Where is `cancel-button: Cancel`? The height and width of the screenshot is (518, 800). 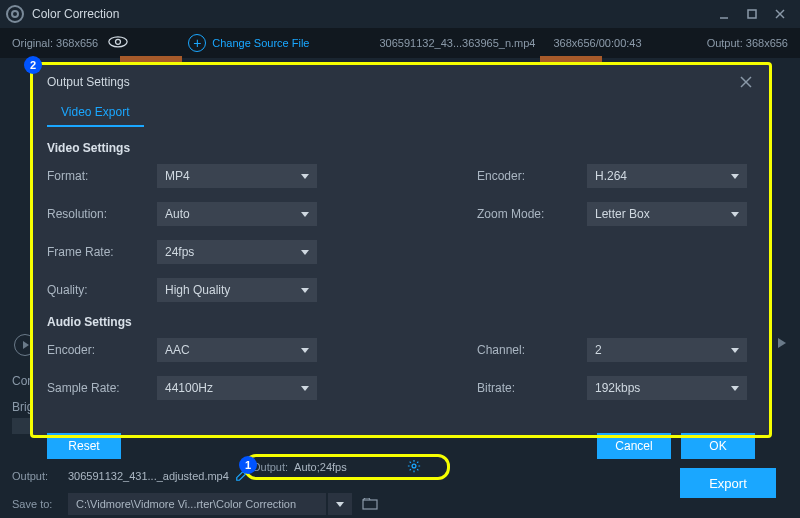
cancel-button: Cancel is located at coordinates (634, 446).